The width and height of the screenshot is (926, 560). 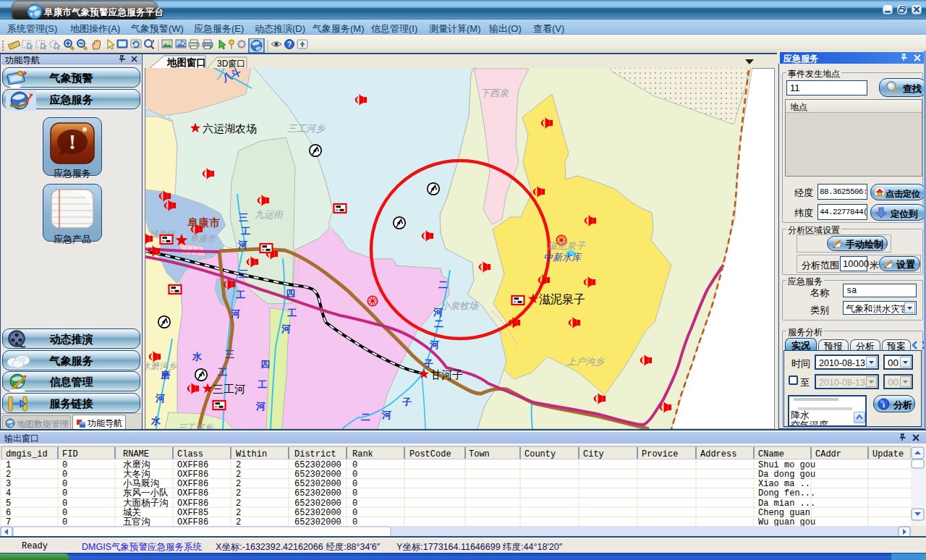 I want to click on svg-text: CName, so click(x=771, y=454).